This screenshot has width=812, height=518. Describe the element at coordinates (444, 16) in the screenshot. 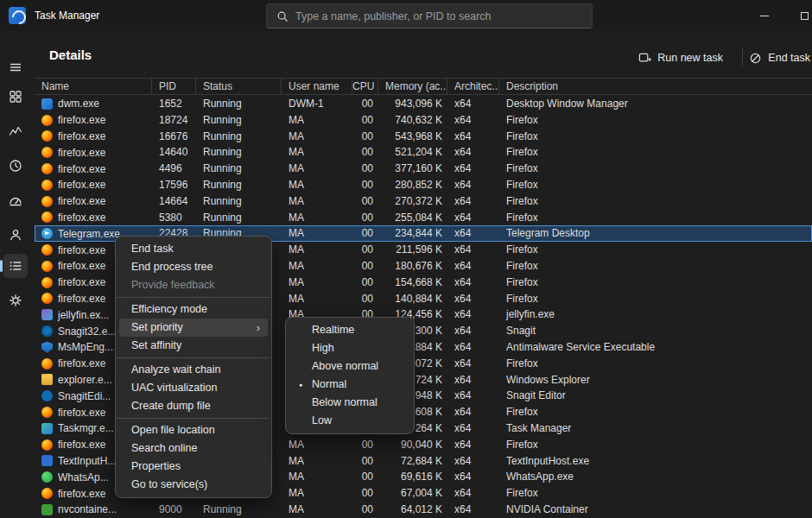

I see `search-input` at that location.